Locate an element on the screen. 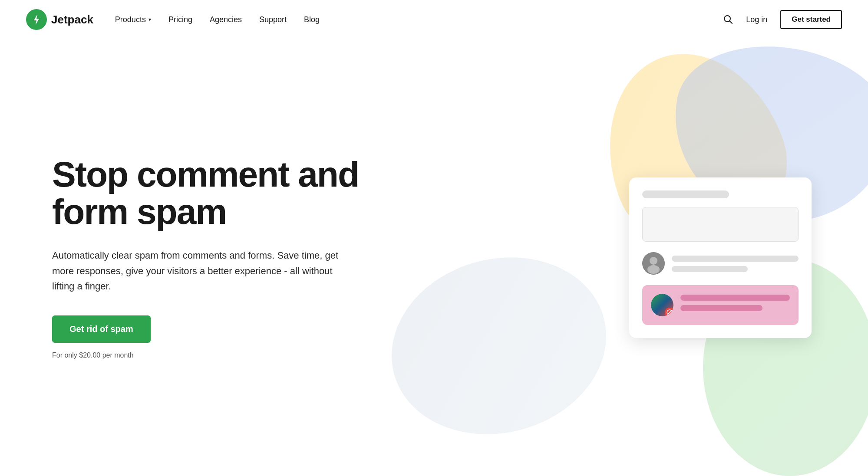 The image size is (868, 476). spam-badge-icon is located at coordinates (669, 312).